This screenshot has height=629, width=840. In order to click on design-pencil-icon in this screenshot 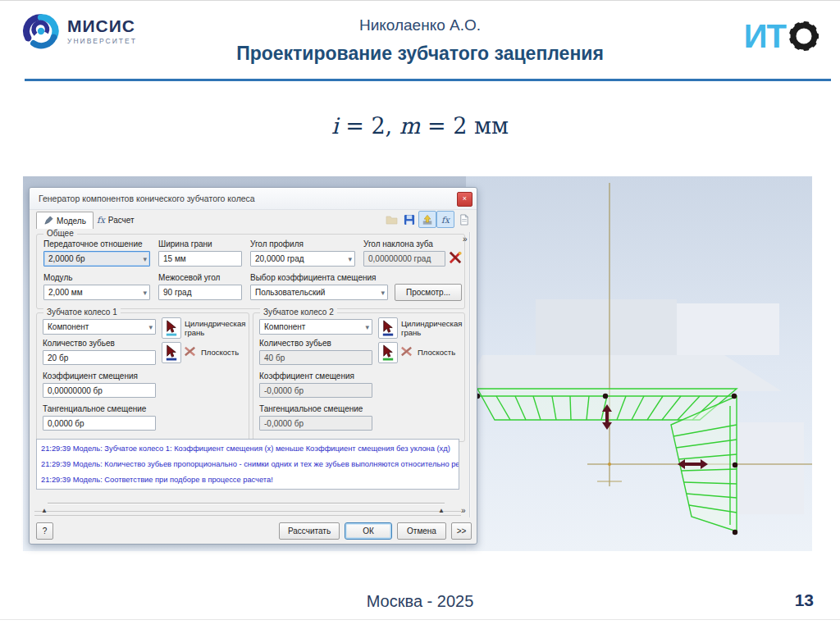, I will do `click(48, 221)`.